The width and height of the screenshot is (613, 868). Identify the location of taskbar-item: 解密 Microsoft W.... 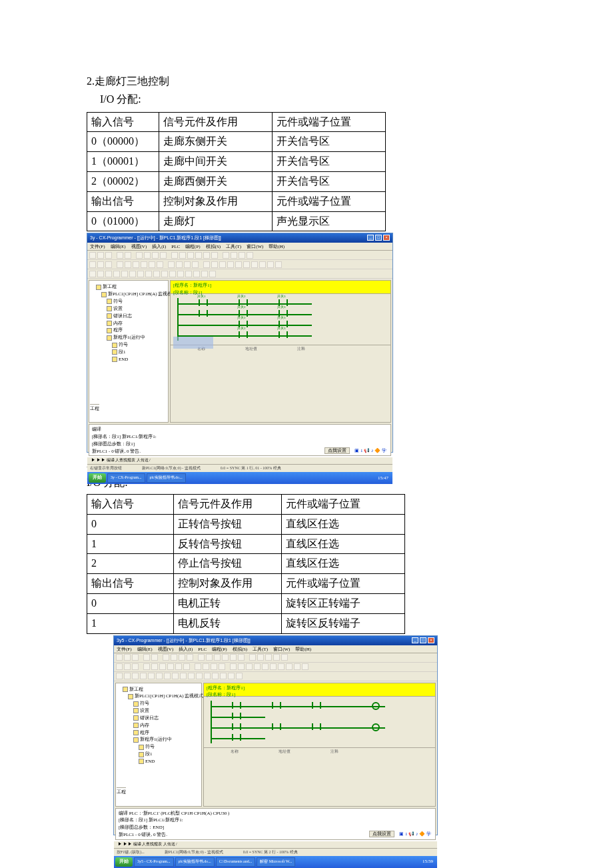
(276, 862).